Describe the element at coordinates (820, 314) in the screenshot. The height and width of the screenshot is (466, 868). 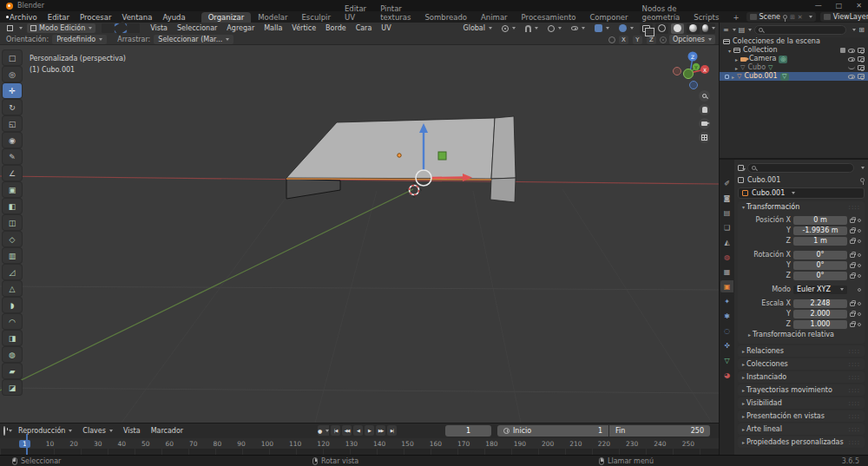
I see `scale-y-field: 2.000` at that location.